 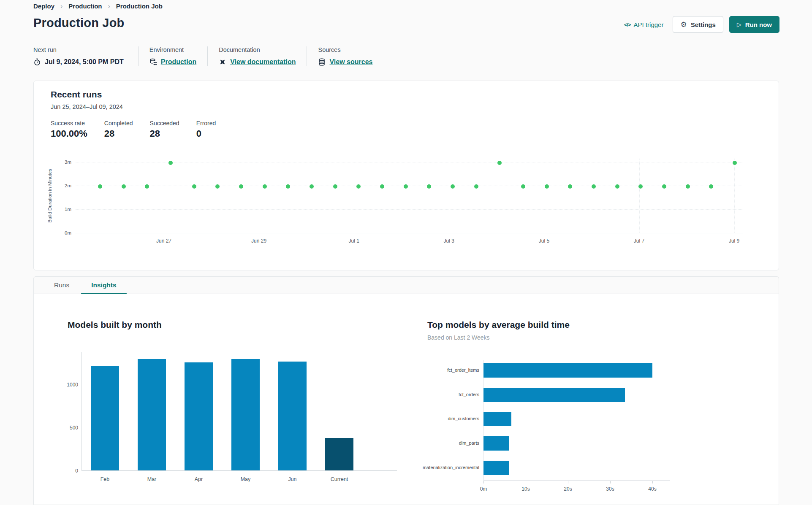 What do you see at coordinates (69, 130) in the screenshot?
I see `stat-success-rate: Success rate 100.00%` at bounding box center [69, 130].